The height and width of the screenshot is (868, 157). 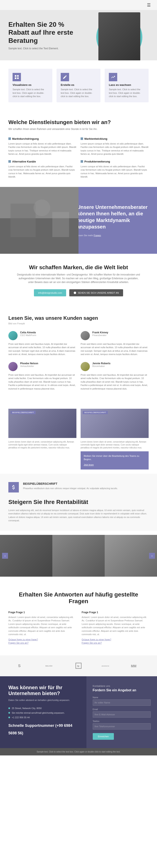 I want to click on faq-grid: Frage Frage 1 Antwort: Lorem ipsum dolor…, so click(x=78, y=628).